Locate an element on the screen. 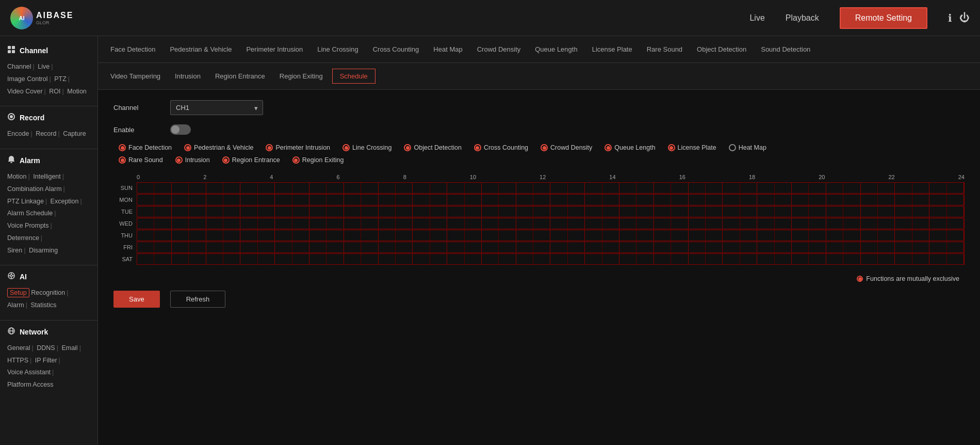  sidebar-link-general: General is located at coordinates (19, 348).